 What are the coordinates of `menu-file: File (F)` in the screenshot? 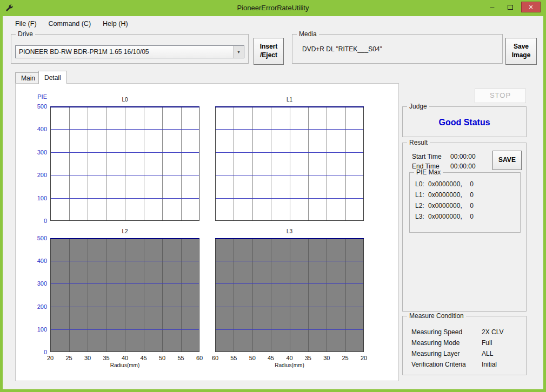 It's located at (26, 24).